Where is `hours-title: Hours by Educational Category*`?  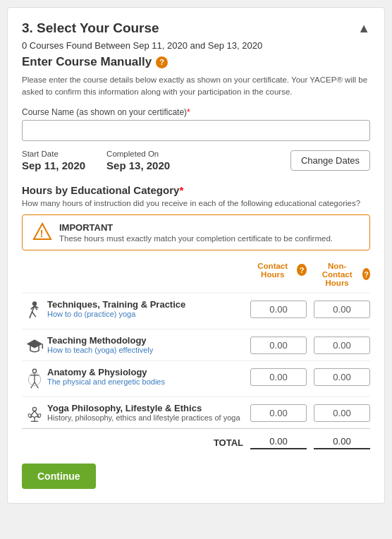 hours-title: Hours by Educational Category* is located at coordinates (196, 190).